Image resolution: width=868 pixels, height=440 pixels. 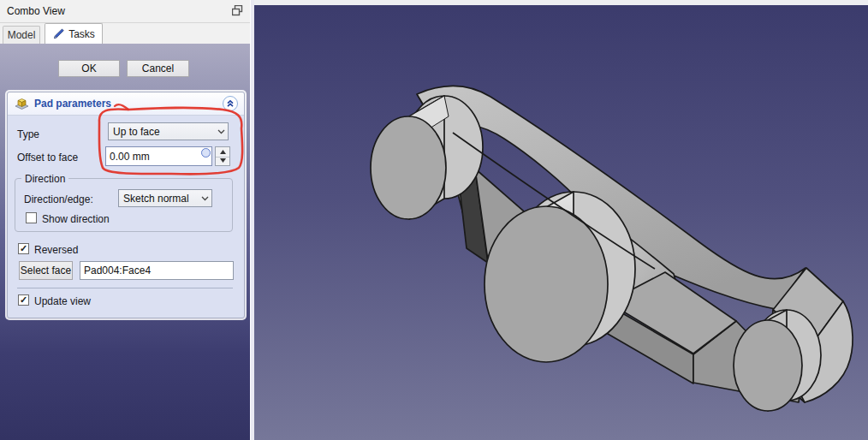 I want to click on type-dropdown-value: Up to face, so click(x=161, y=132).